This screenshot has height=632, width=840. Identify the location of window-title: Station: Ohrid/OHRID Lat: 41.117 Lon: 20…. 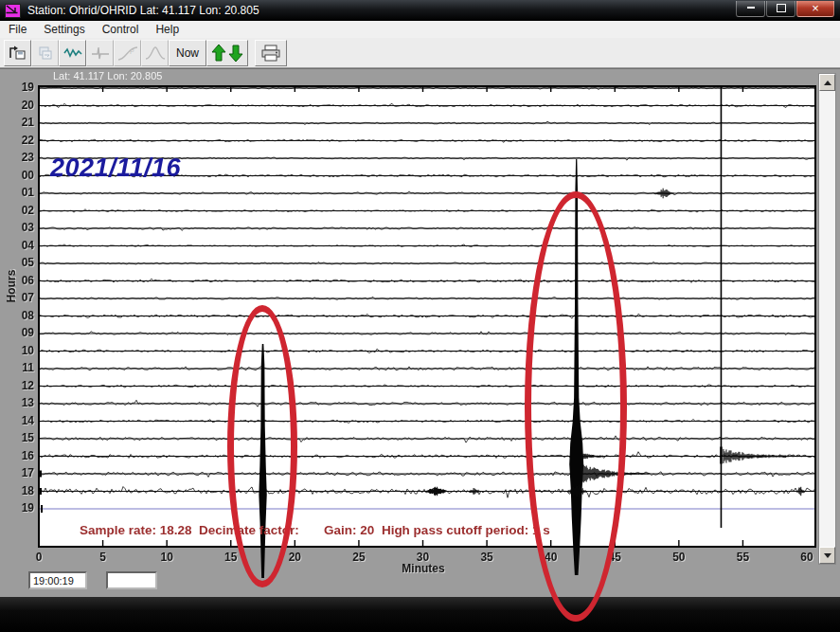
(144, 10).